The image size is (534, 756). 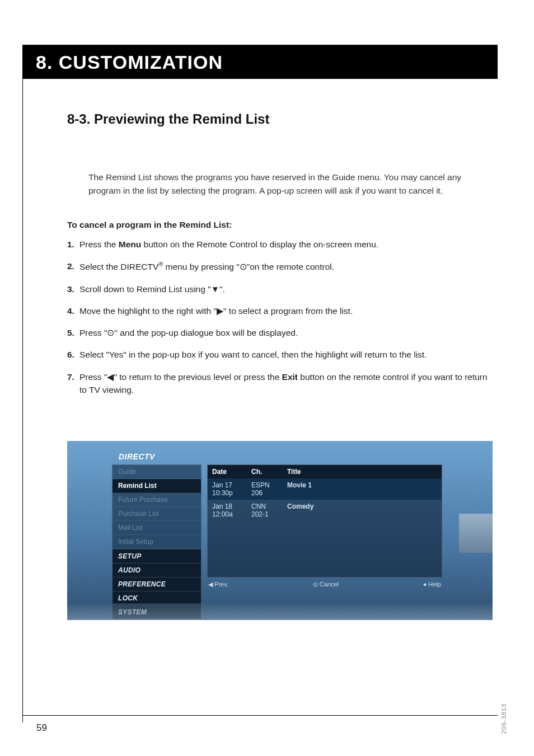 I want to click on menu-item-mail-list: Mail List, so click(x=157, y=528).